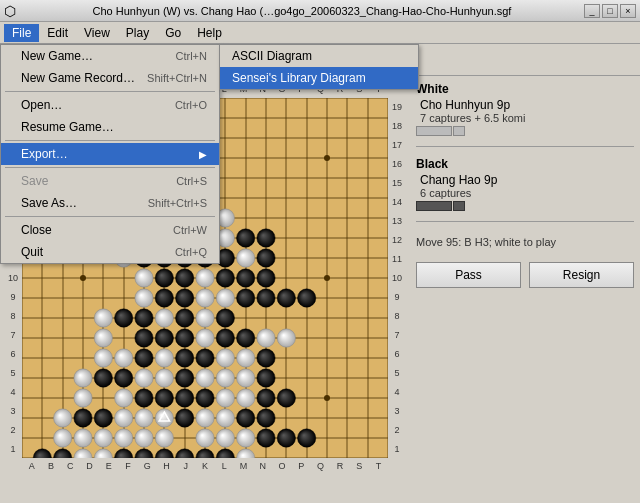 This screenshot has width=640, height=503. What do you see at coordinates (110, 181) in the screenshot?
I see `menu-save: Save Ctrl+S` at bounding box center [110, 181].